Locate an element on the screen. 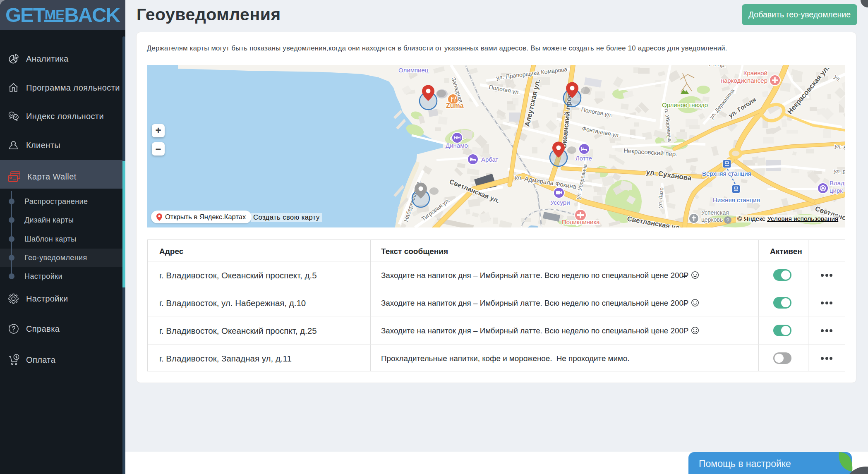 The image size is (868, 474). svg-text: Динамо is located at coordinates (457, 146).